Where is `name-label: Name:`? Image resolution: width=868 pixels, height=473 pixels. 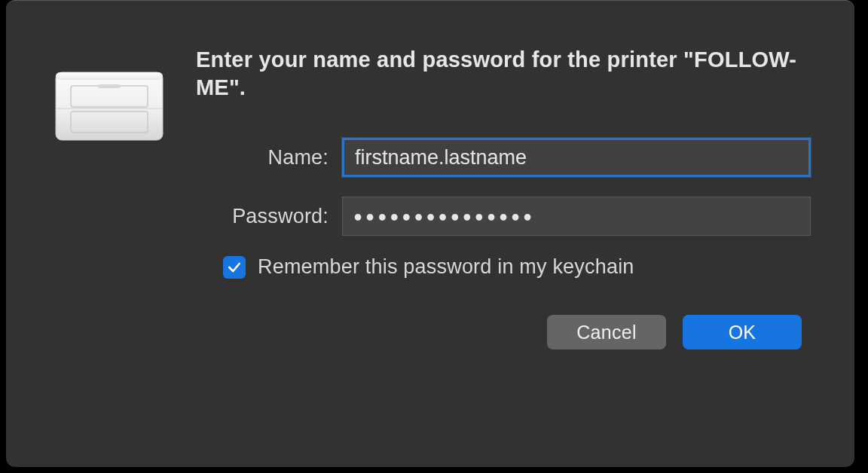 name-label: Name: is located at coordinates (269, 158).